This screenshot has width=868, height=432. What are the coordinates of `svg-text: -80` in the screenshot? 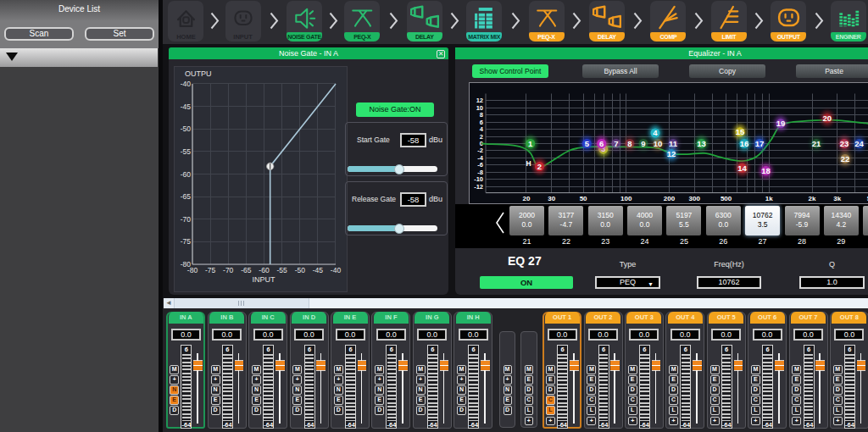 It's located at (193, 270).